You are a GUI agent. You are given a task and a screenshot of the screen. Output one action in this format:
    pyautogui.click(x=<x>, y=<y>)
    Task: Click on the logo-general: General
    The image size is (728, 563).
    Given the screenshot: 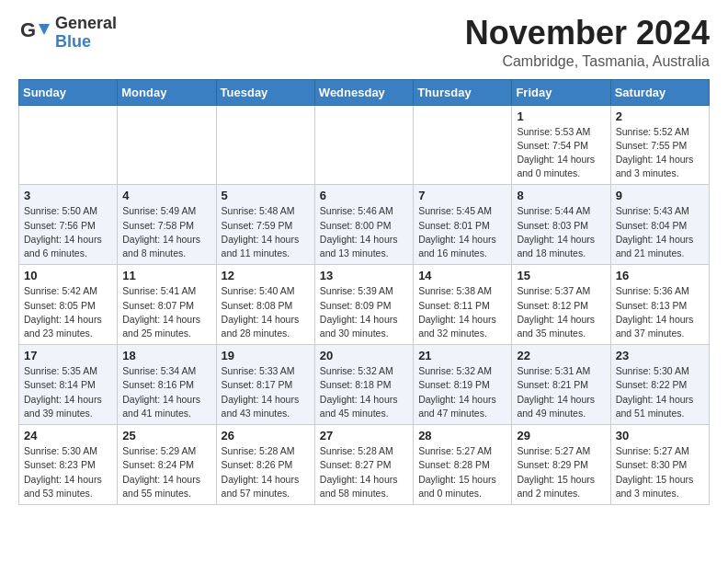 What is the action you would take?
    pyautogui.click(x=86, y=24)
    